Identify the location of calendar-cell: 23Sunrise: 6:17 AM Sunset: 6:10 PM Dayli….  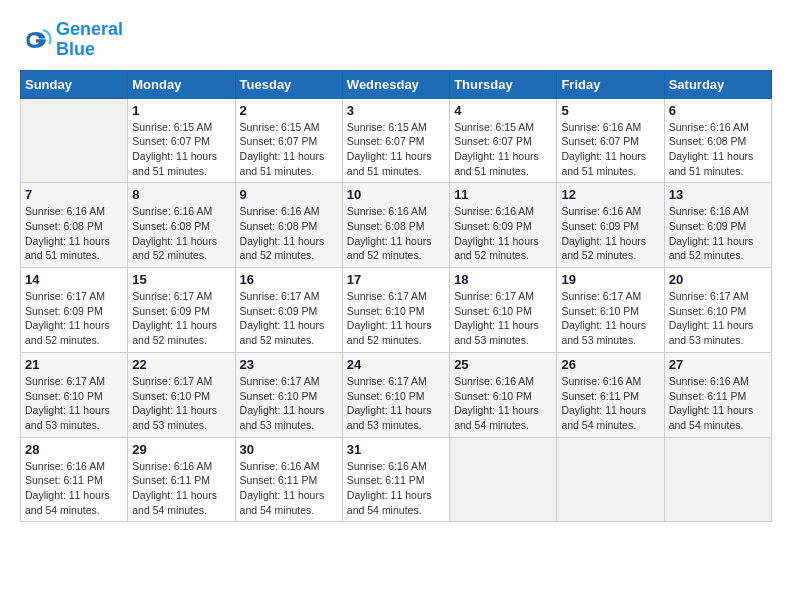
(288, 394).